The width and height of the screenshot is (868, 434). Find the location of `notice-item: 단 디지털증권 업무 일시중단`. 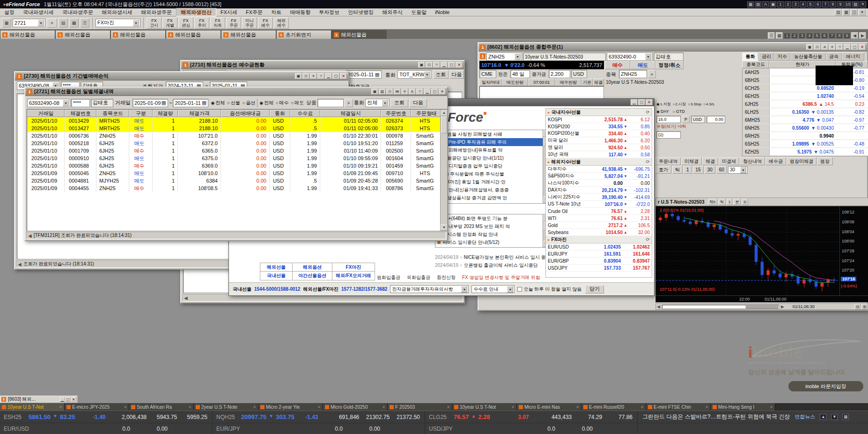

notice-item: 단 디지털증권 업무 일시중단 is located at coordinates (492, 166).